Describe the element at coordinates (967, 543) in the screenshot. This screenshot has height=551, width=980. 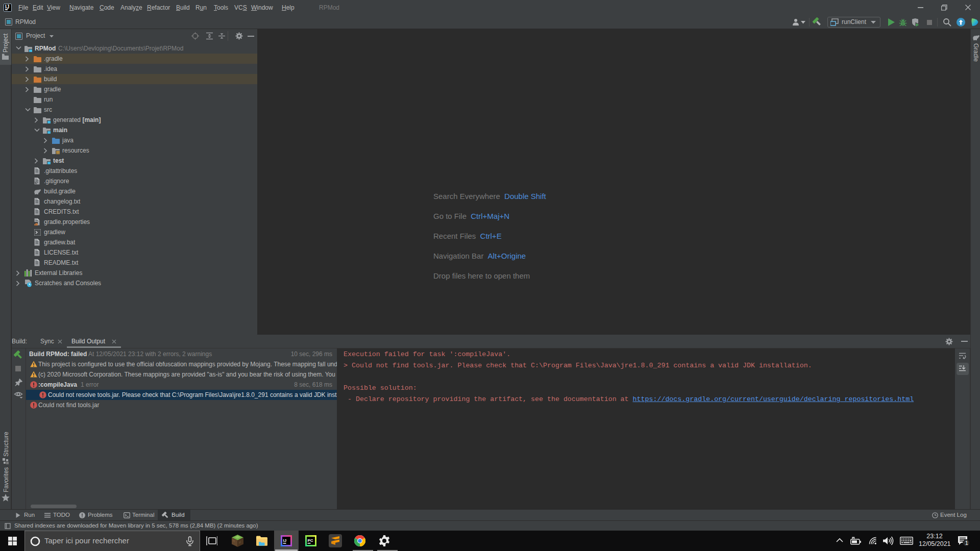
I see `svg-text: 1` at that location.